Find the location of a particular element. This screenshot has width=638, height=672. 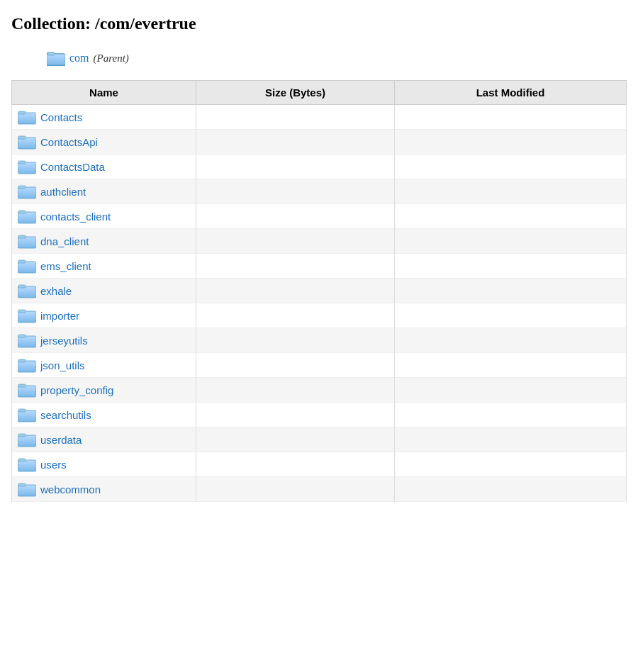

table-row: webcommon is located at coordinates (319, 489).